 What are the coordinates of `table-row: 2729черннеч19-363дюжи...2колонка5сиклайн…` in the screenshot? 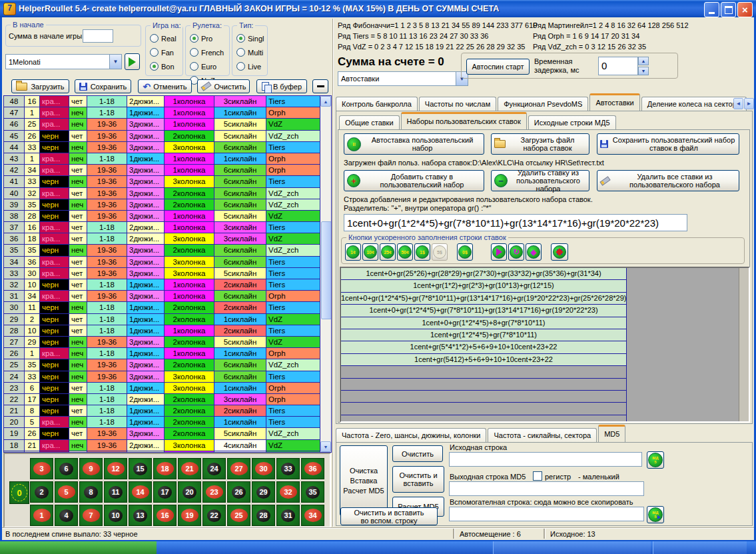 It's located at (163, 343).